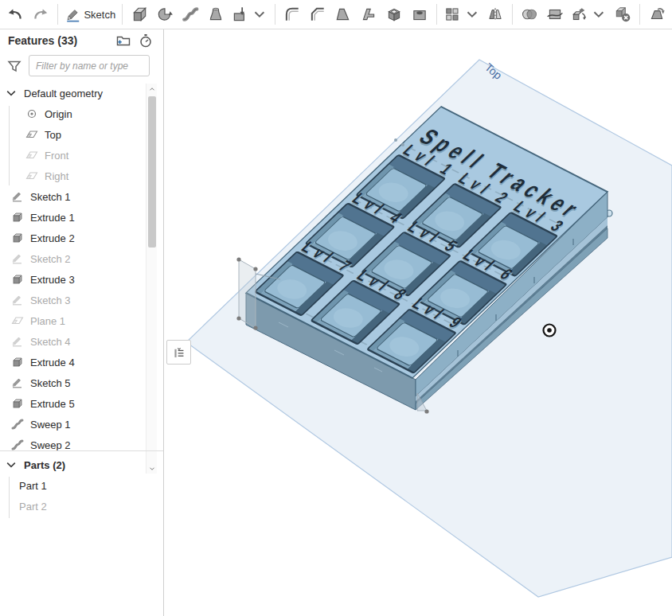 The width and height of the screenshot is (672, 616). I want to click on tree-item-sketch-3: Sketch 3, so click(72, 300).